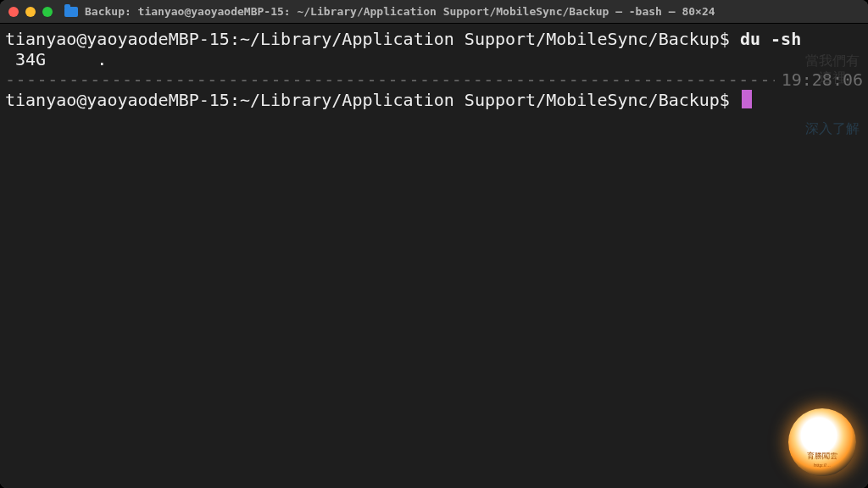 This screenshot has width=868, height=488. I want to click on output-text: 34G ., so click(56, 59).